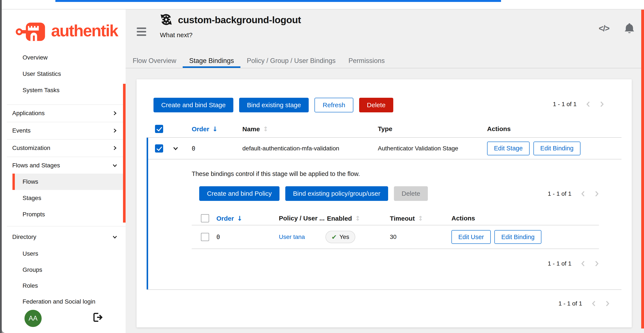 This screenshot has width=644, height=333. I want to click on tab-permissions: Permissions, so click(366, 61).